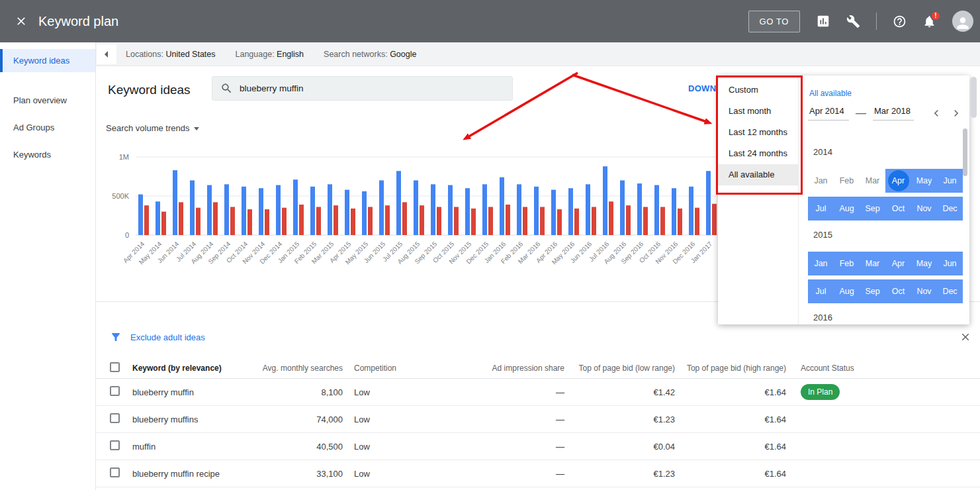  What do you see at coordinates (965, 337) in the screenshot?
I see `close-ideas-icon` at bounding box center [965, 337].